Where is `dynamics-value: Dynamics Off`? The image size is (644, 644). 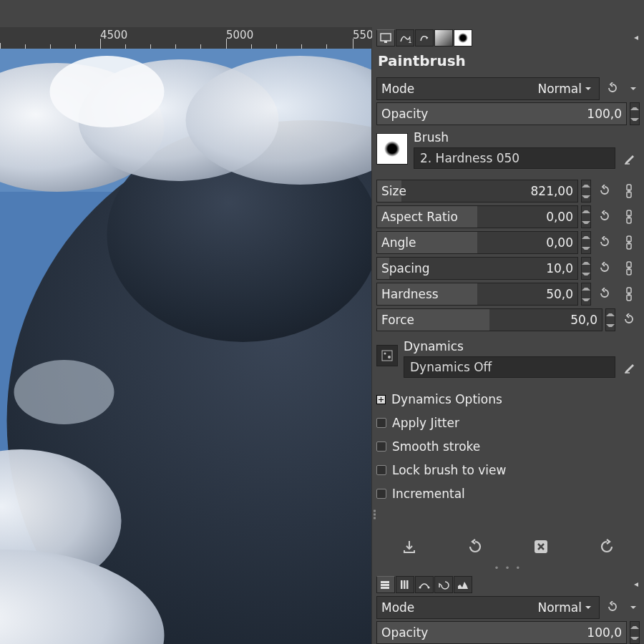 dynamics-value: Dynamics Off is located at coordinates (509, 367).